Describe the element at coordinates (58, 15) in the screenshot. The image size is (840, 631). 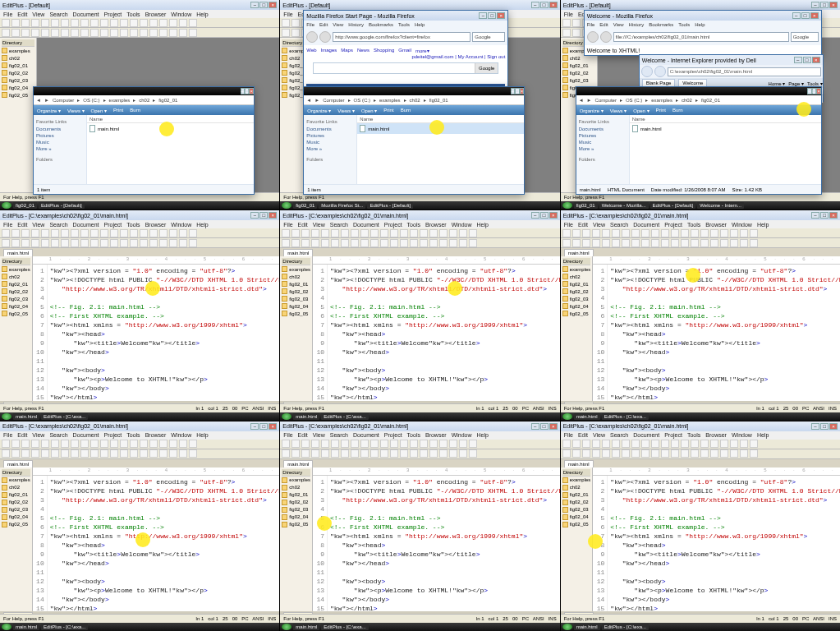
I see `menu-search: Search` at that location.